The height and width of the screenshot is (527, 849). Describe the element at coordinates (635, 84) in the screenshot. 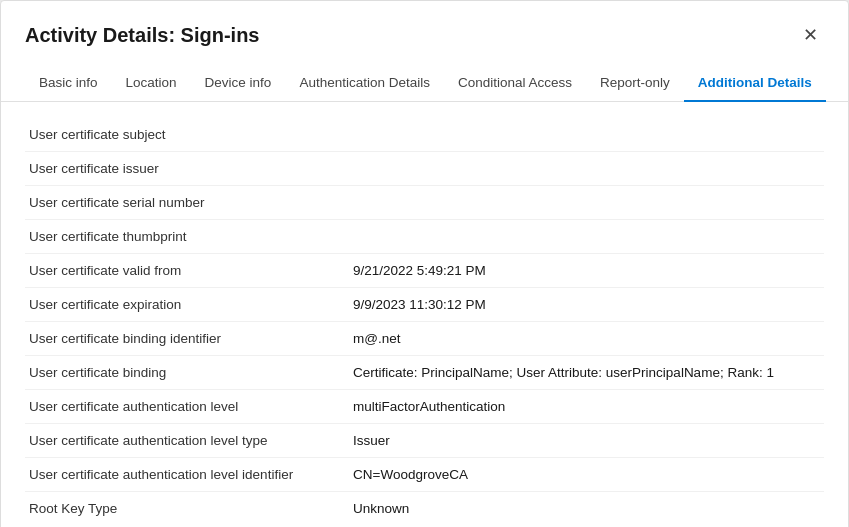

I see `tab-report-only: Report-only` at that location.